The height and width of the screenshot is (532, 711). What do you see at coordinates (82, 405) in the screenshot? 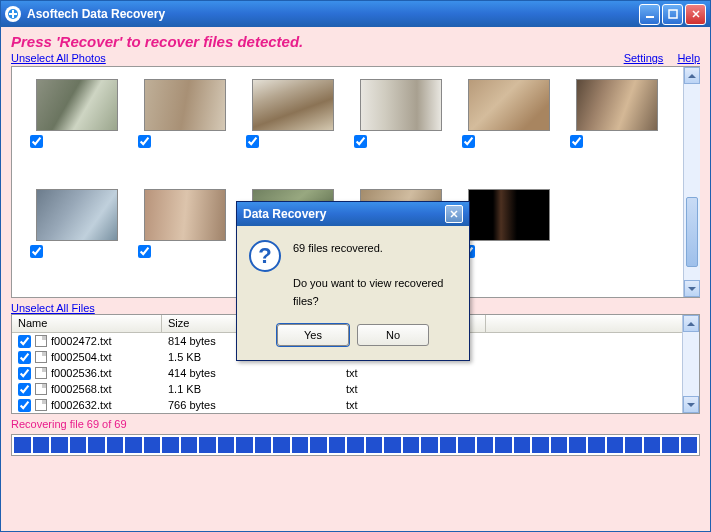
I see `file-name: f0002632.txt` at bounding box center [82, 405].